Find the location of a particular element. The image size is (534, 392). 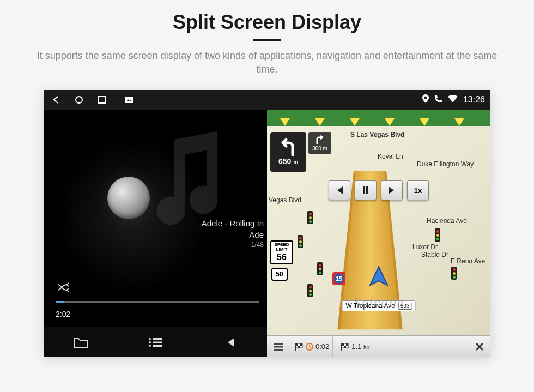

speed-limit-sign: SPEED LIMIT 56 is located at coordinates (282, 252).